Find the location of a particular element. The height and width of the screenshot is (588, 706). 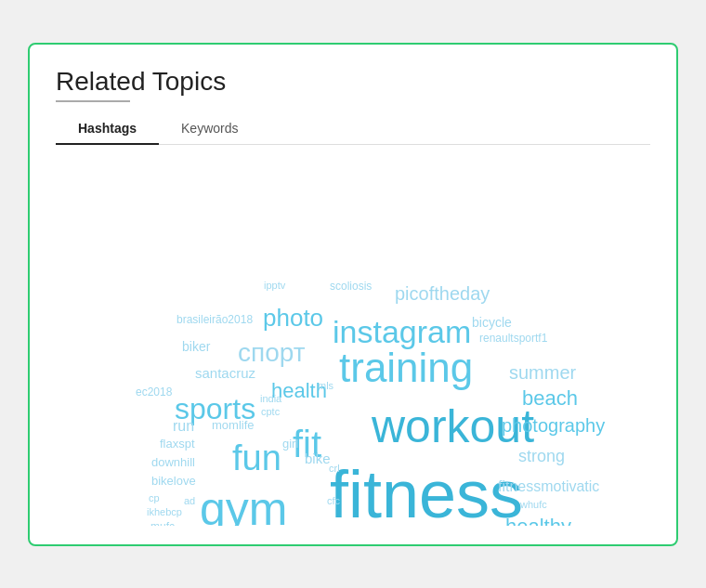

word-scoliosis: scoliosis is located at coordinates (351, 286).